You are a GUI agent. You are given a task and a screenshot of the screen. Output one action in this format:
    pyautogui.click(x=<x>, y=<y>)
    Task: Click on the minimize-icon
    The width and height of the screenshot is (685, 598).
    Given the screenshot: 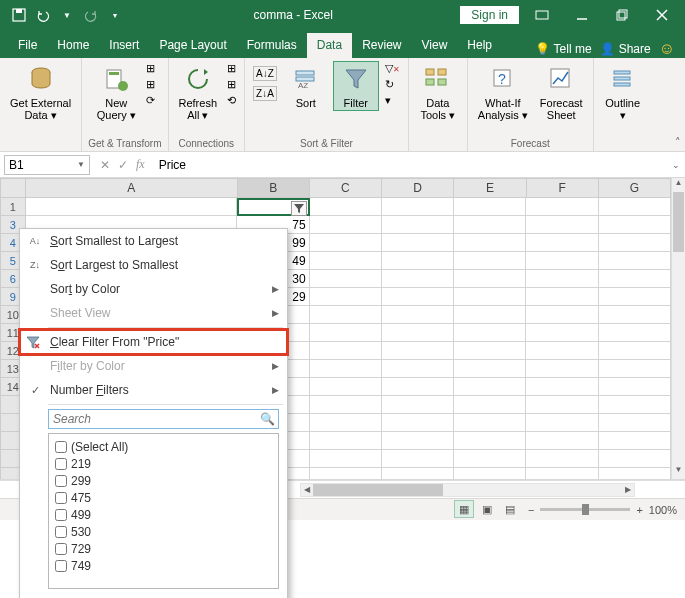 What is the action you would take?
    pyautogui.click(x=582, y=15)
    